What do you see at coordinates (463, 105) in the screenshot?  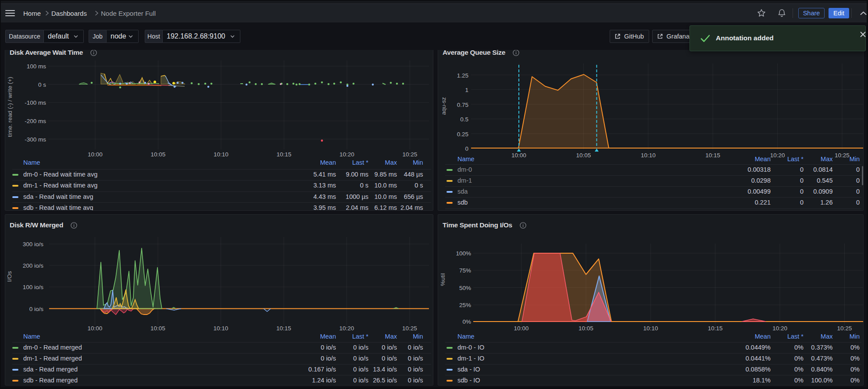 I see `svg-text: 0.75` at bounding box center [463, 105].